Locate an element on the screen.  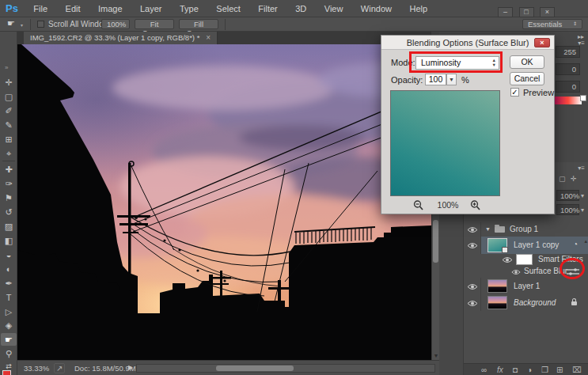
layers-fill-arrow-icon: ▾ is located at coordinates (582, 210).